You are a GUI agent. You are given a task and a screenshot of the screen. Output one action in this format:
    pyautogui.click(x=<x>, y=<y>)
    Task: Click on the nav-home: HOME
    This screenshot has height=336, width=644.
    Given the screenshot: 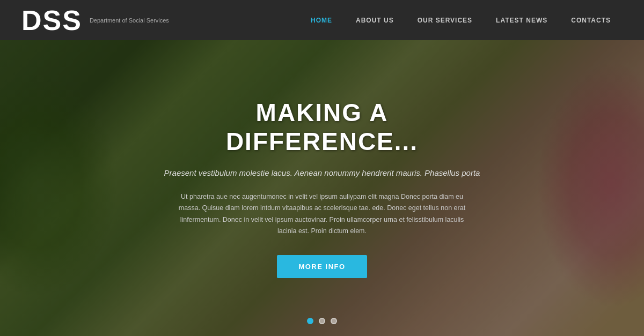 What is the action you would take?
    pyautogui.click(x=321, y=20)
    